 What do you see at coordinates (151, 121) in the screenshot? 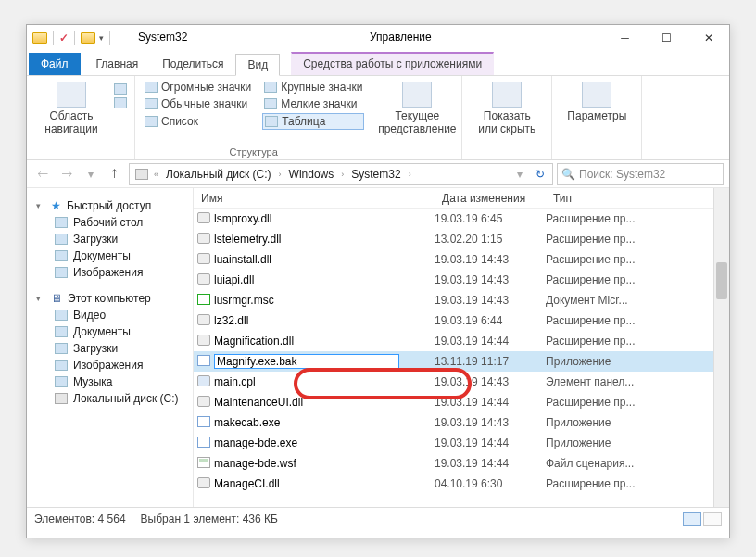
I see `list-icon` at bounding box center [151, 121].